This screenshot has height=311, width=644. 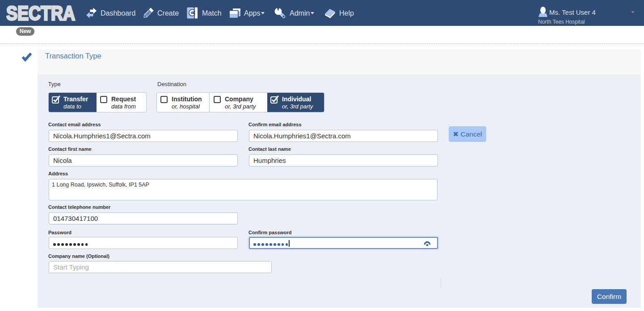 What do you see at coordinates (41, 13) in the screenshot?
I see `svg-text: SECTRA` at bounding box center [41, 13].